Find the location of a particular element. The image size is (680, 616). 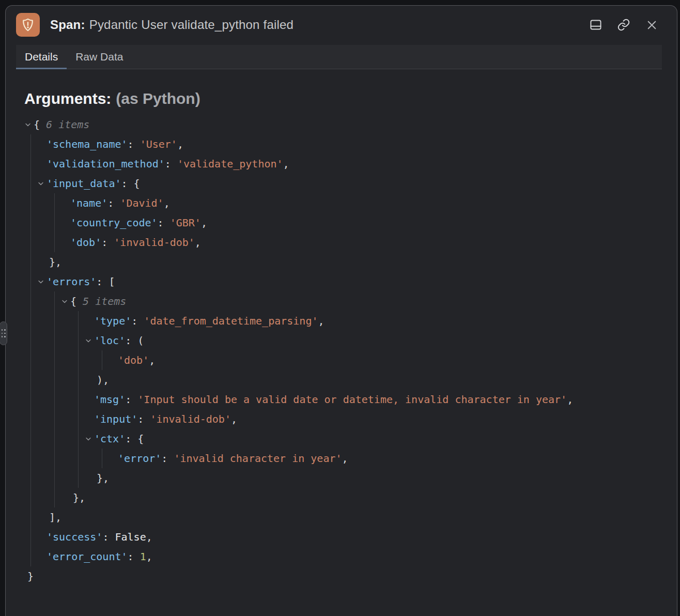

dock-panel-button is located at coordinates (596, 25).